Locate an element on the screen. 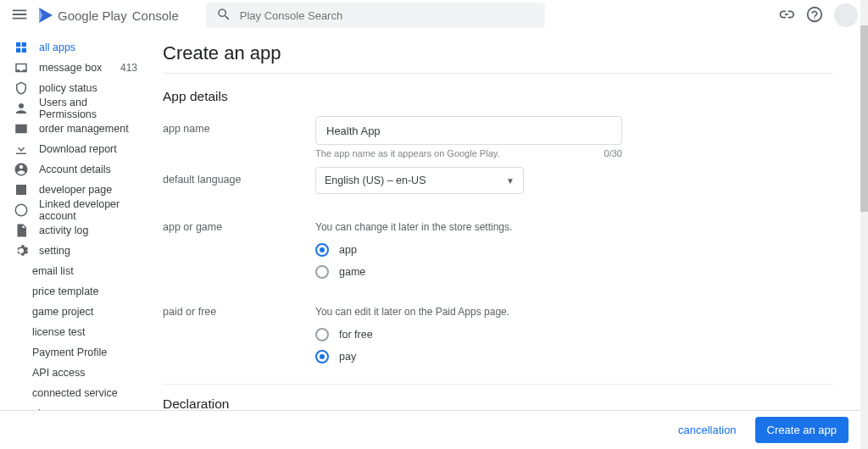  app-name-label: app name is located at coordinates (239, 125).